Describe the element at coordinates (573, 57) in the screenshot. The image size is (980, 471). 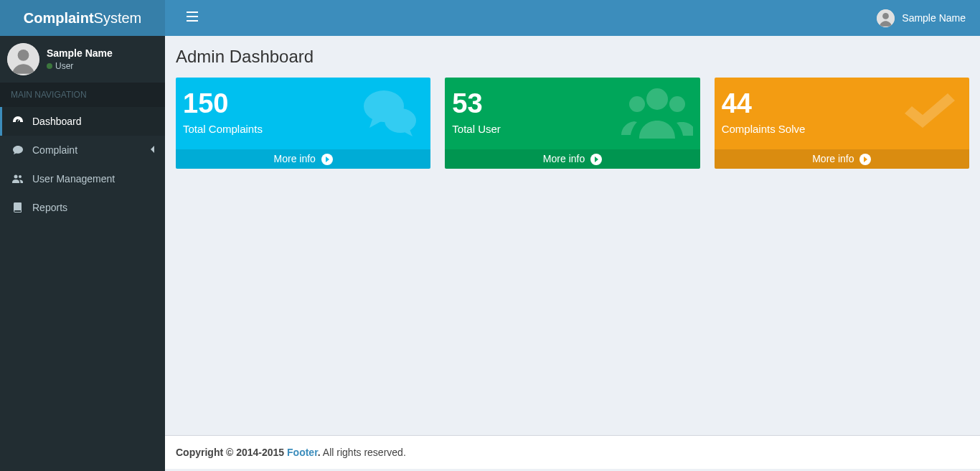
I see `content-header: Admin Dashboard` at that location.